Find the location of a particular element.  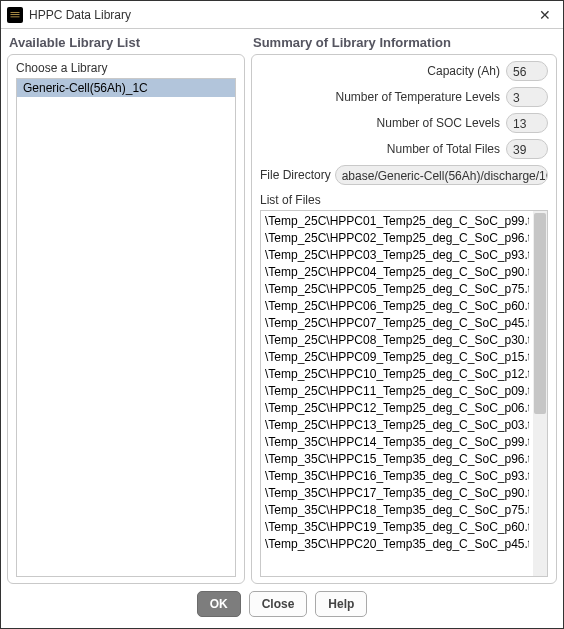

app-icon is located at coordinates (15, 15).